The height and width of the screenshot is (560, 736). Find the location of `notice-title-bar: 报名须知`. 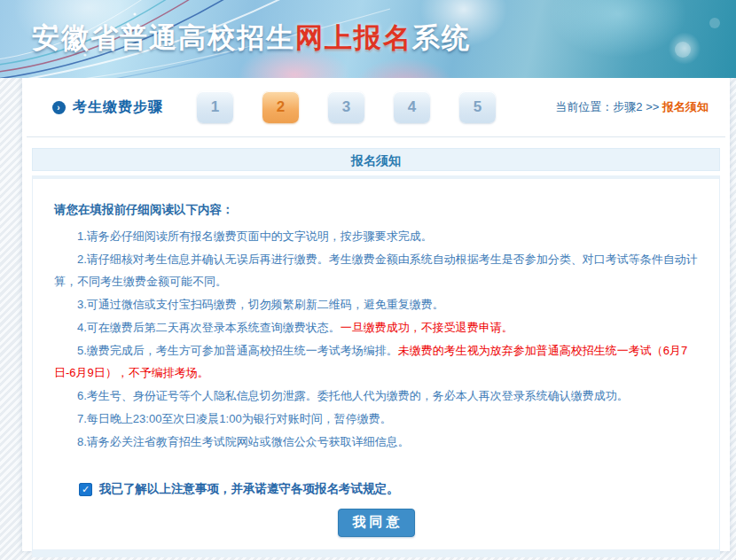

notice-title-bar: 报名须知 is located at coordinates (376, 159).